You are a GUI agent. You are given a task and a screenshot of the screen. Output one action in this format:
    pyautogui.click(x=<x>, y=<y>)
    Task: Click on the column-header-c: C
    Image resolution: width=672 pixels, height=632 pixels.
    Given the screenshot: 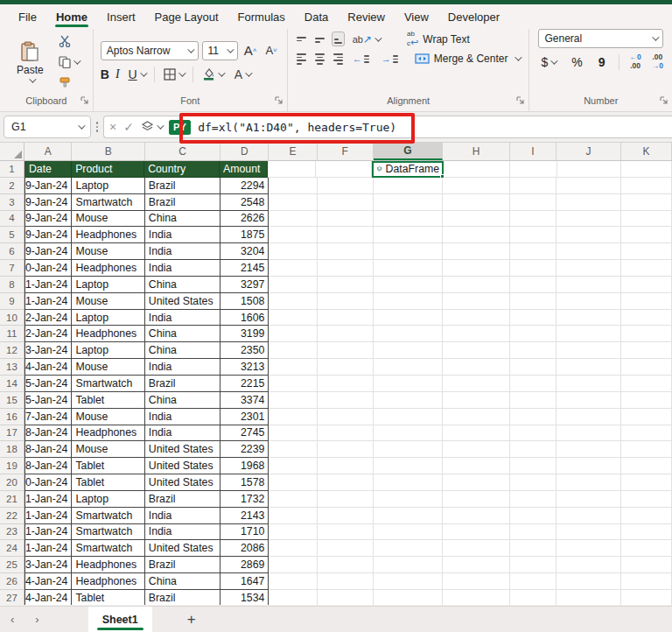 What is the action you would take?
    pyautogui.click(x=183, y=151)
    